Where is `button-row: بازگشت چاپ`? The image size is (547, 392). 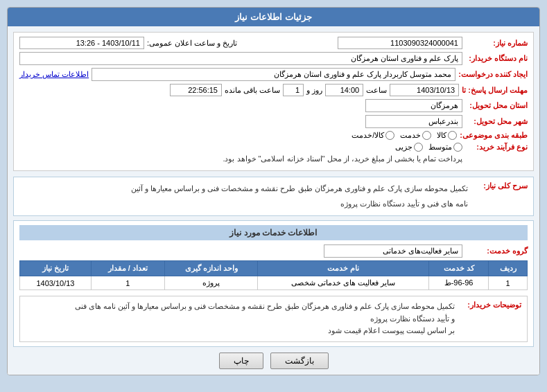 button-row: بازگشت چاپ is located at coordinates (273, 361).